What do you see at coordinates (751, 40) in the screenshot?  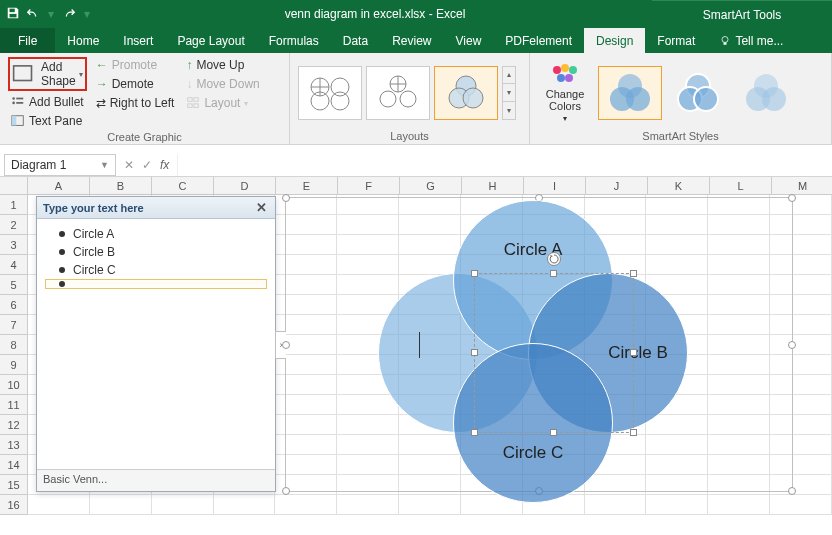 I see `tab-tellme: Tell me...` at bounding box center [751, 40].